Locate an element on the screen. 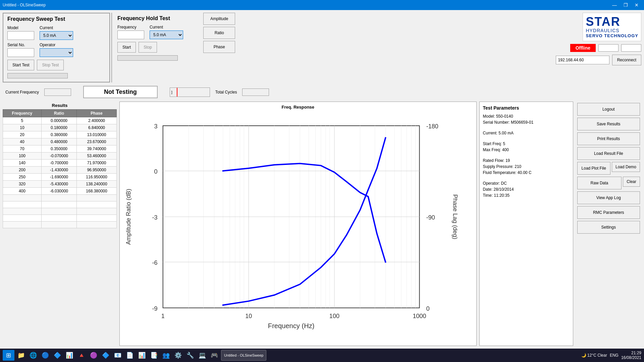 The width and height of the screenshot is (644, 362). svg-text: 0 is located at coordinates (156, 172).